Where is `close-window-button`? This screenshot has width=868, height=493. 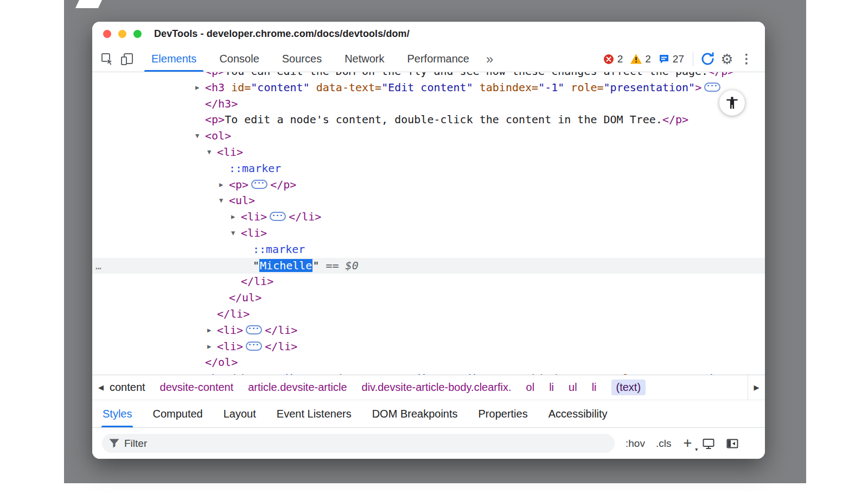 close-window-button is located at coordinates (107, 34).